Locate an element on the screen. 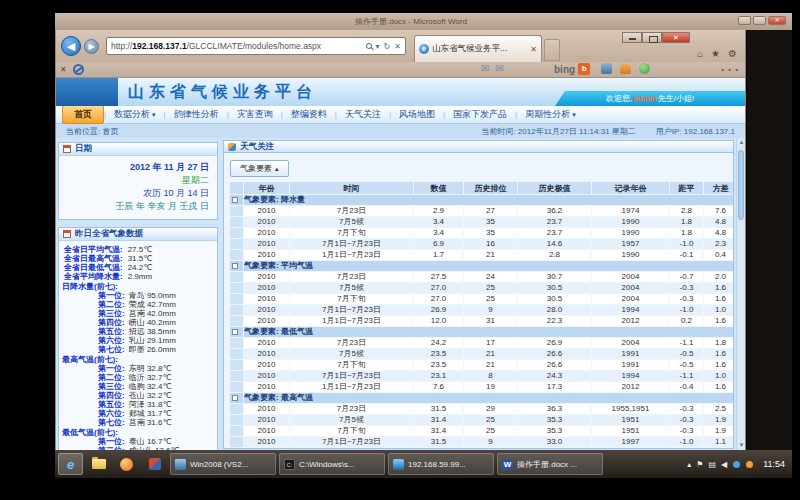 The width and height of the screenshot is (800, 500). nav-item-2: 韵律性分析 is located at coordinates (196, 114).